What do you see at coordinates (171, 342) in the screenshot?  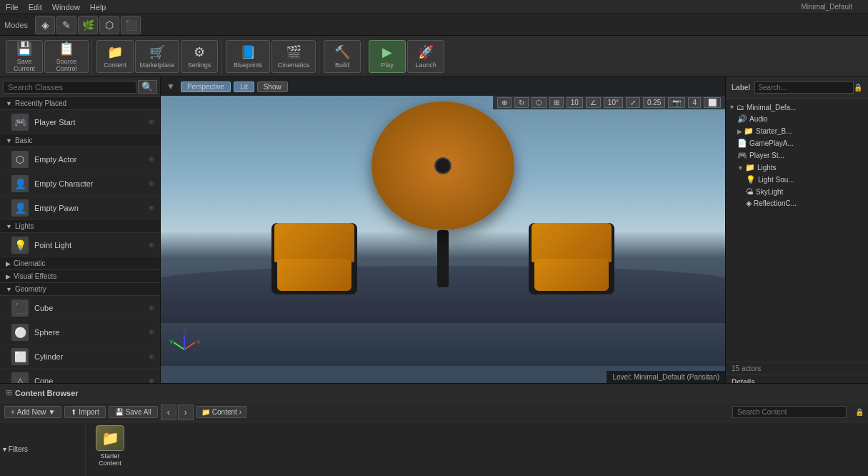 I see `svg-text: Y` at bounding box center [171, 342].